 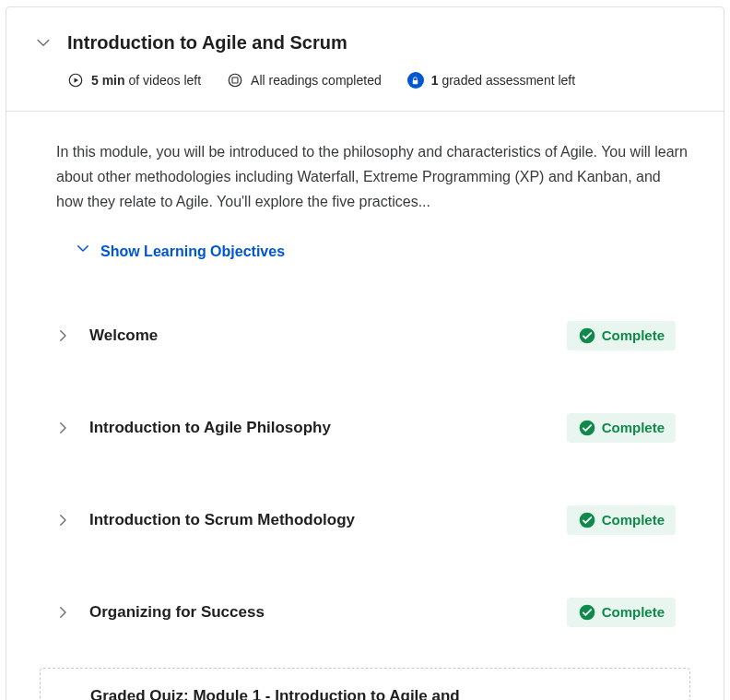 I want to click on module-description-text: In this module, you will be introduced t…, so click(x=373, y=177).